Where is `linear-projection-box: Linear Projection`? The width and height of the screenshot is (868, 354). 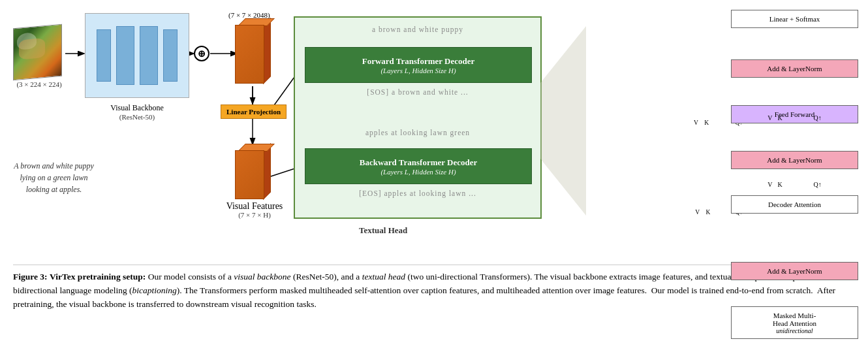 linear-projection-box: Linear Projection is located at coordinates (253, 112).